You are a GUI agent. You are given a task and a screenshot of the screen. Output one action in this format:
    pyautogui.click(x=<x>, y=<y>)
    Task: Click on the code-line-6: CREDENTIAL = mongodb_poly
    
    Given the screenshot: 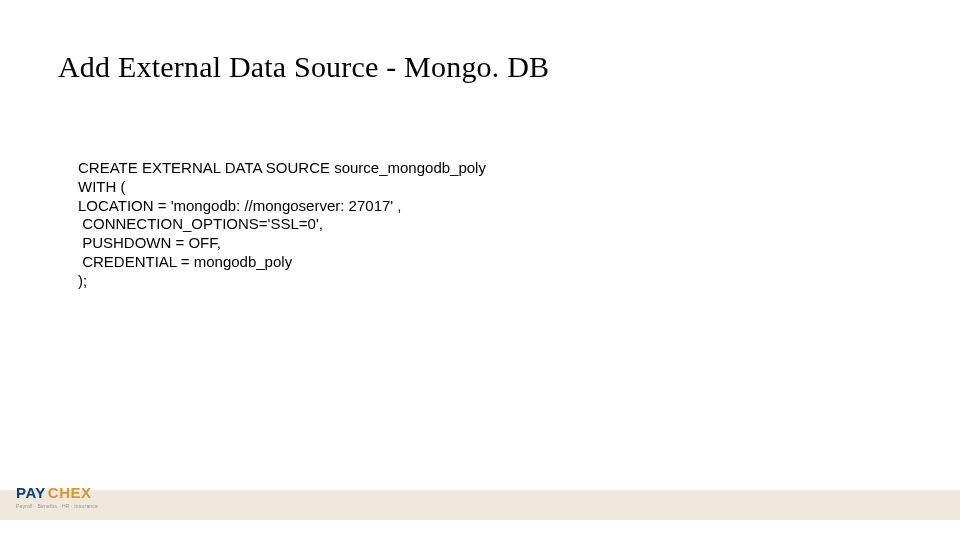 What is the action you would take?
    pyautogui.click(x=185, y=262)
    